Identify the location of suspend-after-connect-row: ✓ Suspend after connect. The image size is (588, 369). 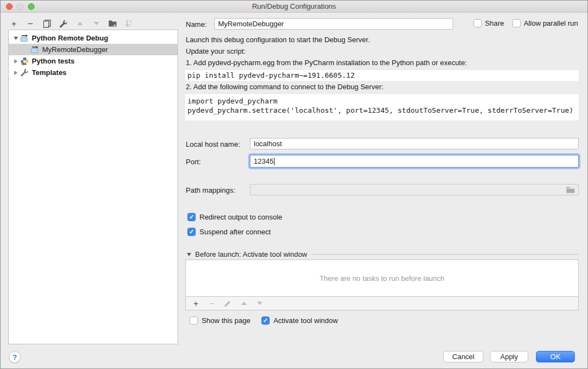
(229, 232).